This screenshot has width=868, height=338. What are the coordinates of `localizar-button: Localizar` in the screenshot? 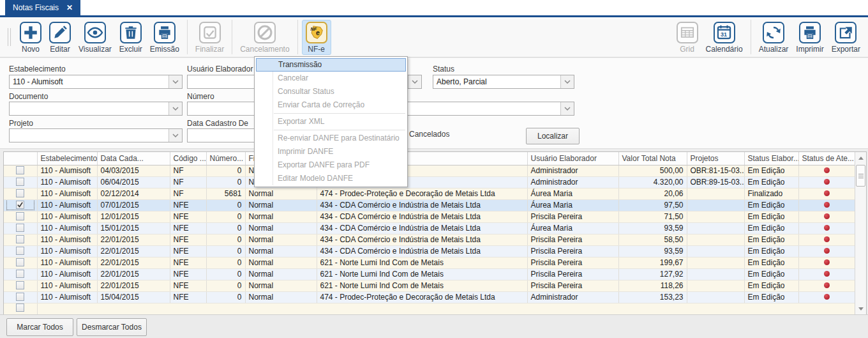 It's located at (553, 136).